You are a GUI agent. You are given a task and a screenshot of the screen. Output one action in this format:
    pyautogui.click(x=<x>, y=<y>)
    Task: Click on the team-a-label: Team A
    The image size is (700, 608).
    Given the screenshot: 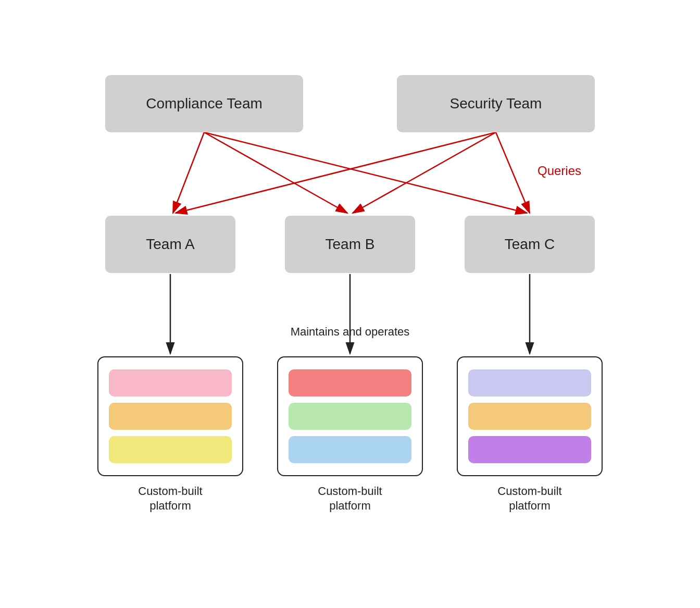 What is the action you would take?
    pyautogui.click(x=170, y=244)
    